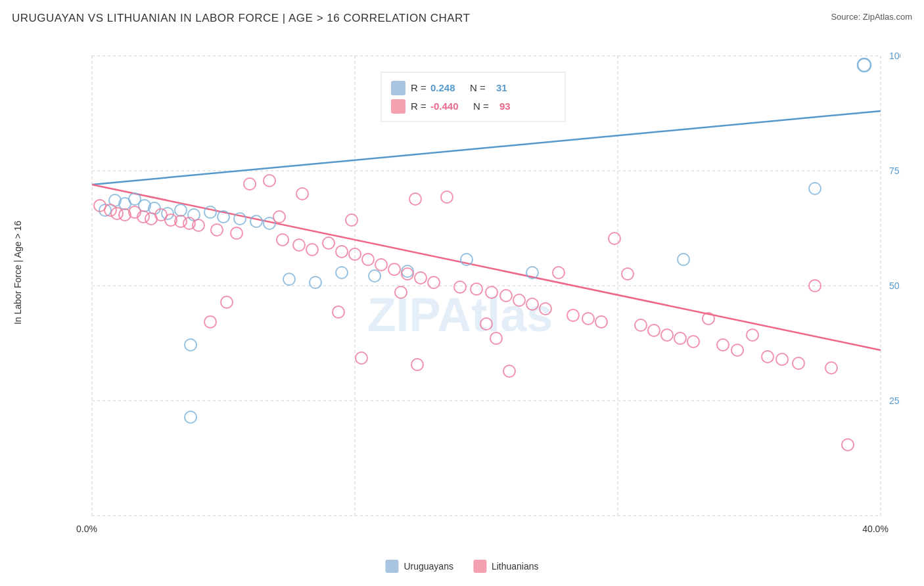  Describe the element at coordinates (241, 18) in the screenshot. I see `chart-title: URUGUAYAN VS LITHUANIAN IN LABOR FORCE |…` at that location.